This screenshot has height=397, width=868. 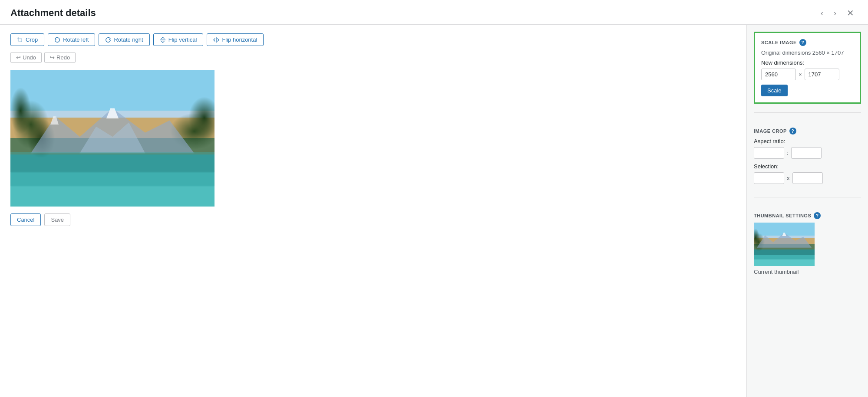 What do you see at coordinates (434, 12) in the screenshot?
I see `modal-header: Attachment details ‹ › ✕` at bounding box center [434, 12].